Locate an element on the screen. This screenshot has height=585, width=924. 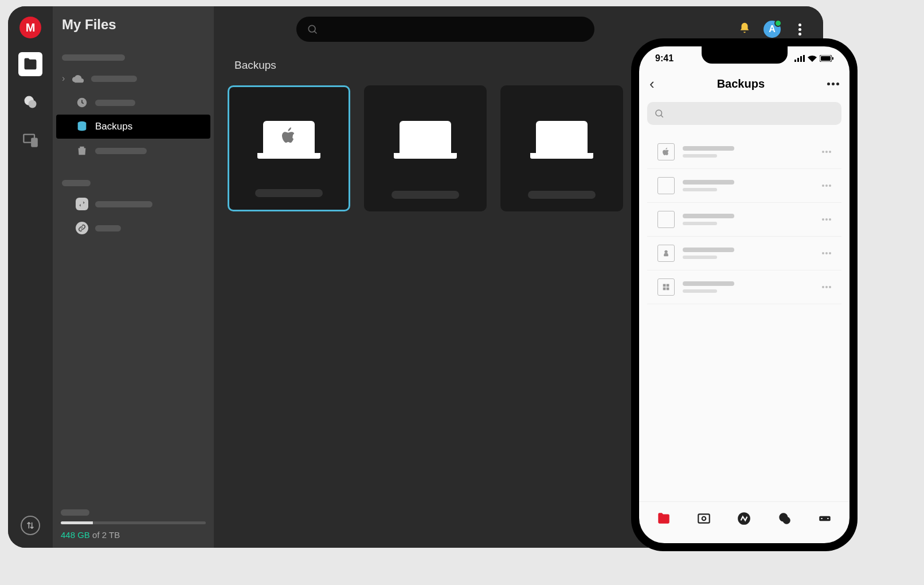
phone-tabbar is located at coordinates (744, 523).